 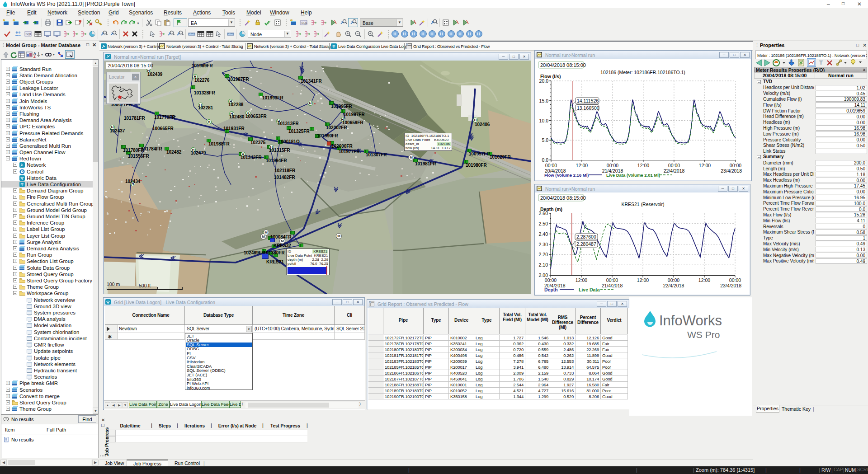 What do you see at coordinates (543, 265) in the screenshot?
I see `svg-text: 2.10` at bounding box center [543, 265].